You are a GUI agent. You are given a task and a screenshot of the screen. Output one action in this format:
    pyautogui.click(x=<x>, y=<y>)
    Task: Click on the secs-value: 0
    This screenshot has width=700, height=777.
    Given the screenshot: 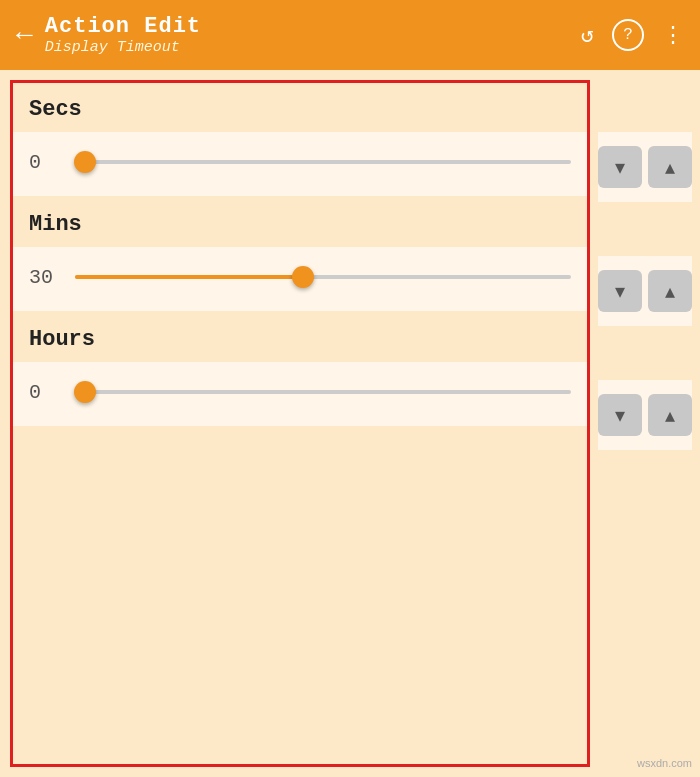 What is the action you would take?
    pyautogui.click(x=45, y=162)
    